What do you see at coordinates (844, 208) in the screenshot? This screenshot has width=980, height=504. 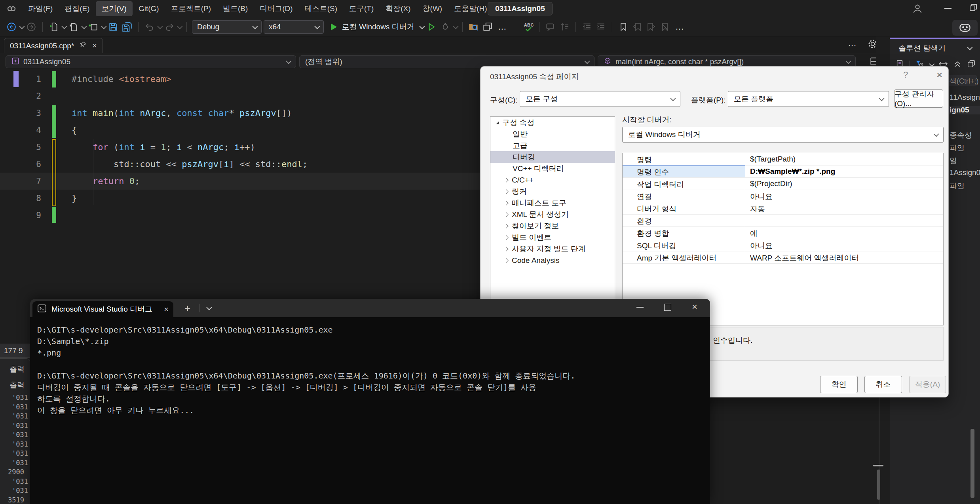 I see `property-value: 자동` at bounding box center [844, 208].